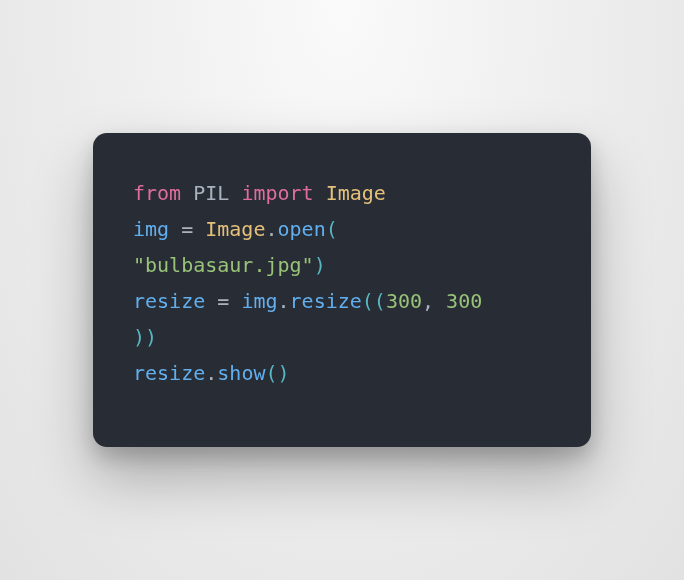 This screenshot has width=684, height=580. I want to click on func-show: show, so click(241, 373).